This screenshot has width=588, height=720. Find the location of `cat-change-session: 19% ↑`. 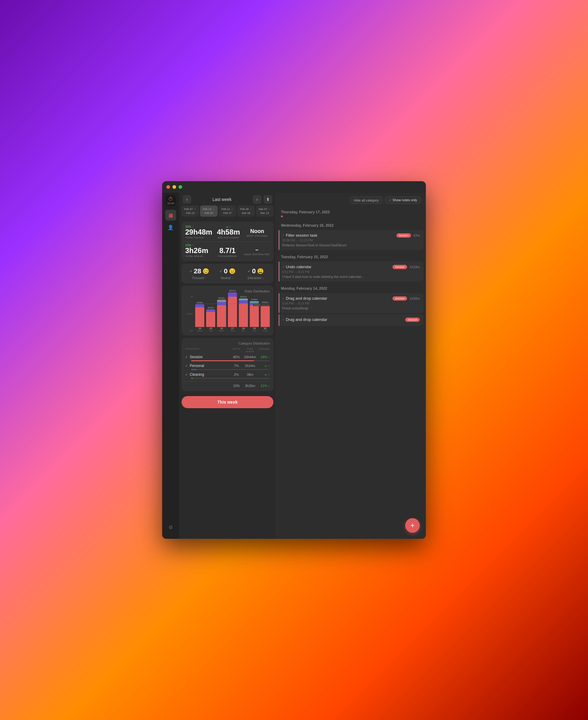

cat-change-session: 19% ↑ is located at coordinates (264, 357).